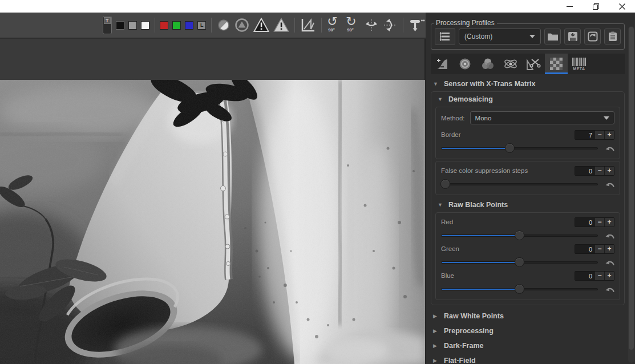 The image size is (635, 364). I want to click on tab-advanced, so click(511, 64).